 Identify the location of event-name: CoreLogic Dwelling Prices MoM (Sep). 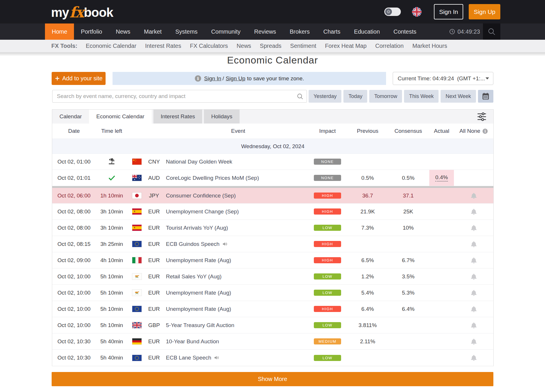
(212, 178).